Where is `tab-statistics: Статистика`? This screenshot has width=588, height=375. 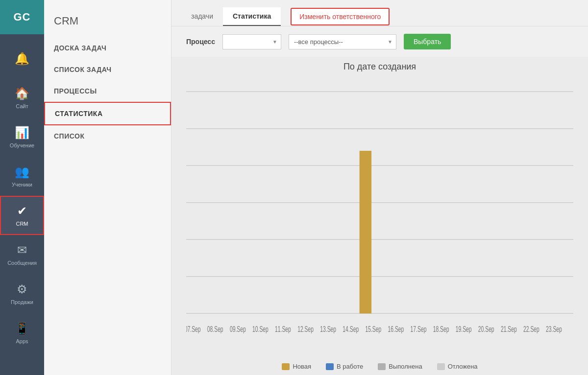 tab-statistics: Статистика is located at coordinates (252, 17).